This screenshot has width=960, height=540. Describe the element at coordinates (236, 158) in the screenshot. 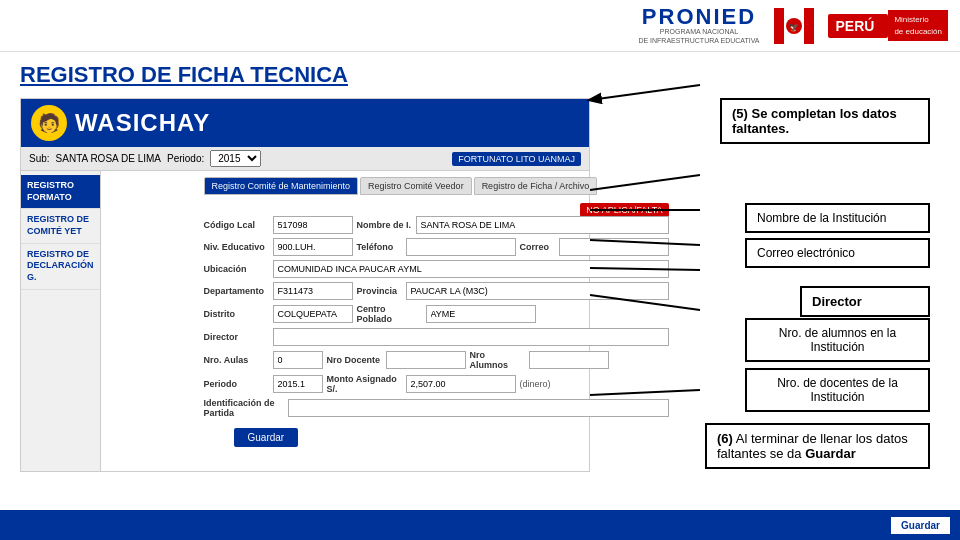

I see `periodo-select: 2015 2014` at that location.